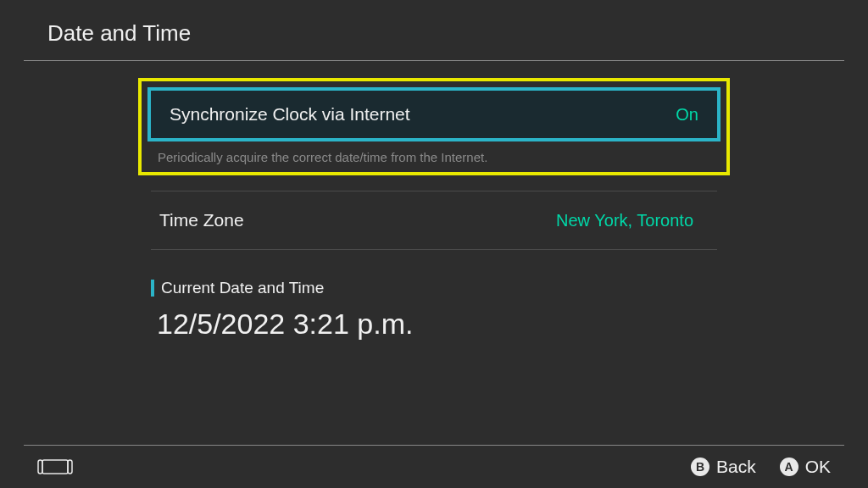  Describe the element at coordinates (818, 467) in the screenshot. I see `ok-label: OK` at that location.